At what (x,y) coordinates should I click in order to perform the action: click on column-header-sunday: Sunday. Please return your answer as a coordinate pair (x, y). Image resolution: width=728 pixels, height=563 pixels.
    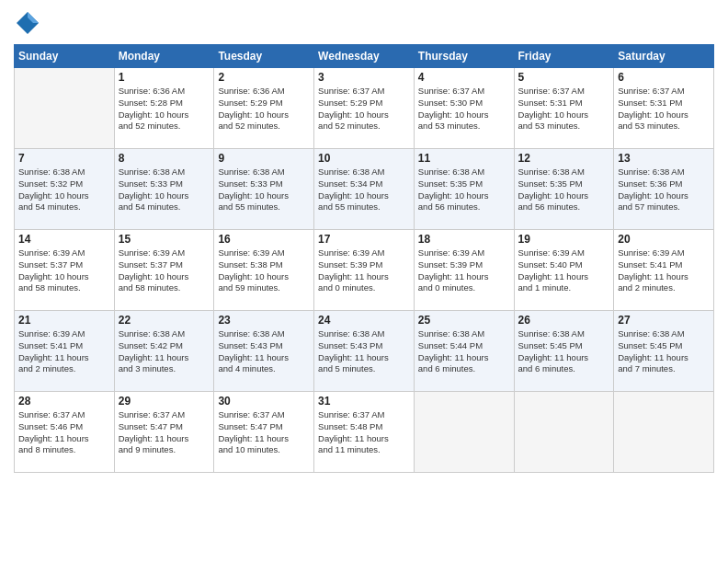
    Looking at the image, I should click on (64, 57).